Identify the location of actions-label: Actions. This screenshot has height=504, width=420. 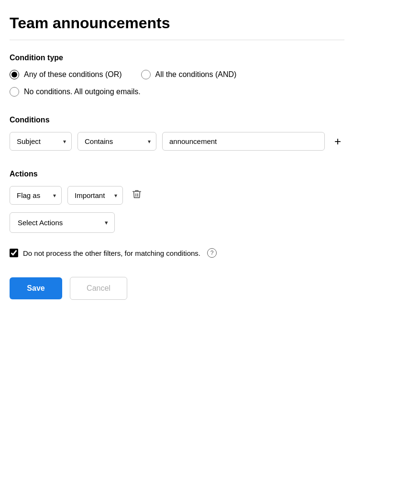
(210, 174).